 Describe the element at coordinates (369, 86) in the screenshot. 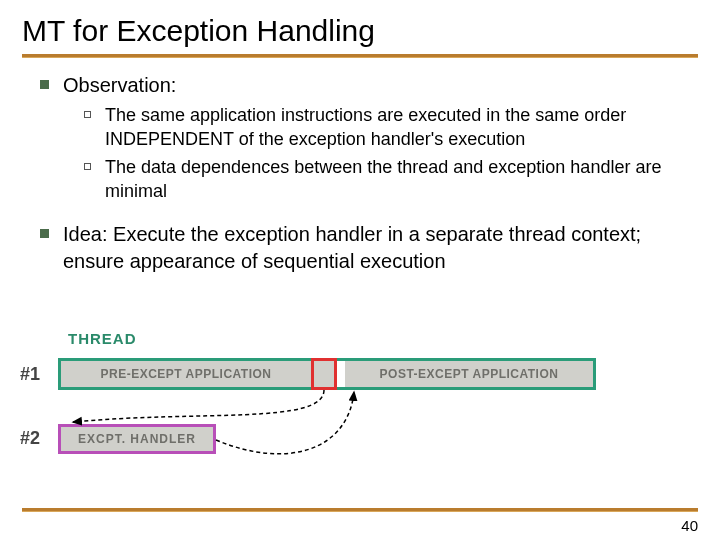

I see `bullet-observation: Observation:` at that location.